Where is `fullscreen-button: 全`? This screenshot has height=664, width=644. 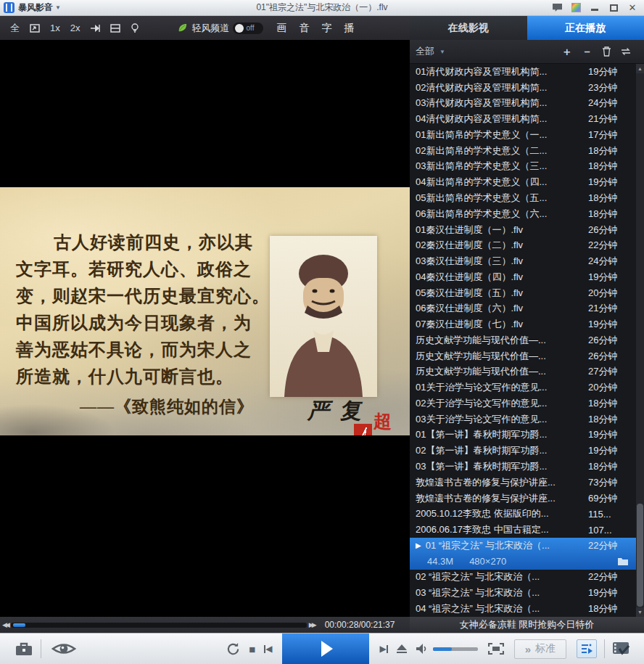 fullscreen-button: 全 is located at coordinates (15, 28).